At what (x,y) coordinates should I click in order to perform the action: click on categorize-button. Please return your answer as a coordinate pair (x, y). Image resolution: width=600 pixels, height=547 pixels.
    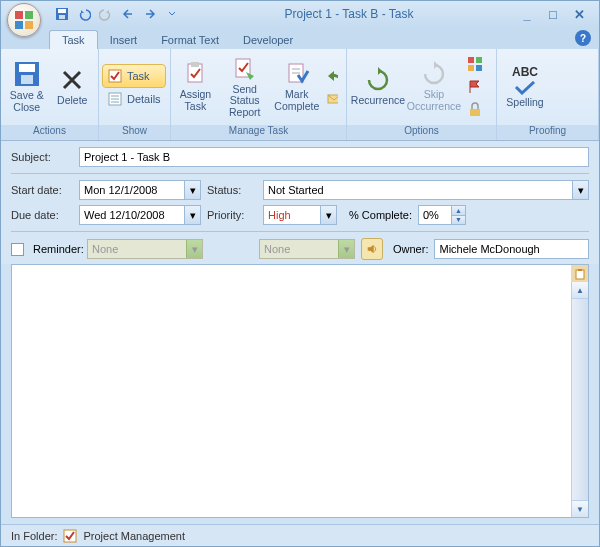
    Looking at the image, I should click on (475, 64).